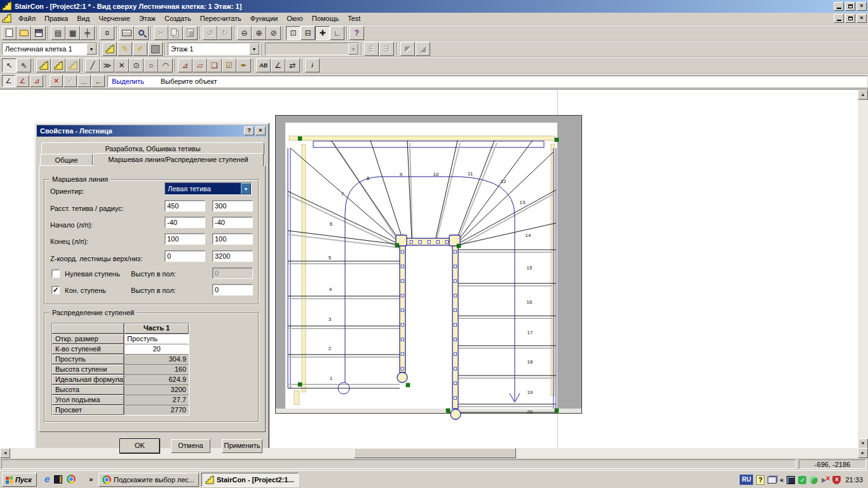 The height and width of the screenshot is (488, 868). Describe the element at coordinates (233, 206) in the screenshot. I see `field-0-right` at that location.